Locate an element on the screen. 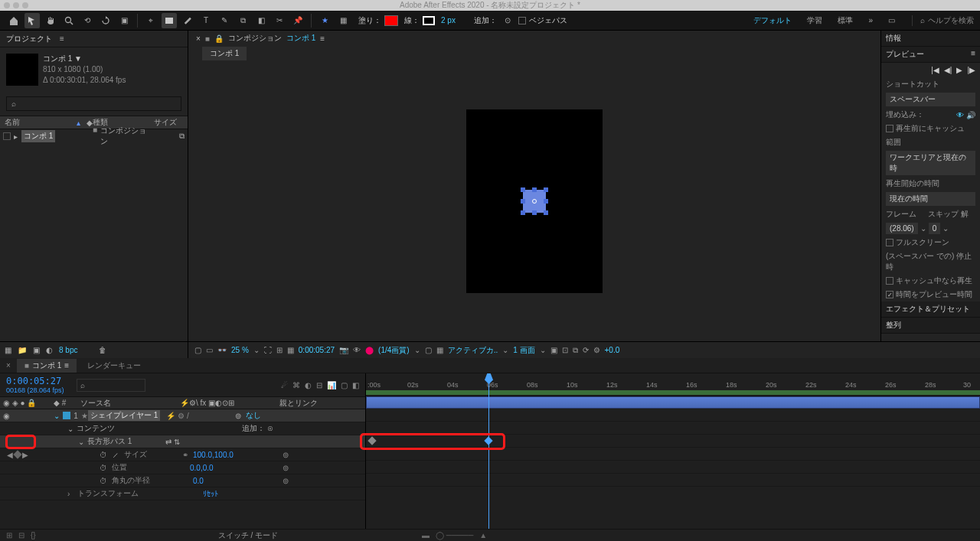 Image resolution: width=980 pixels, height=541 pixels. shortcut-value: スペースバー is located at coordinates (931, 99).